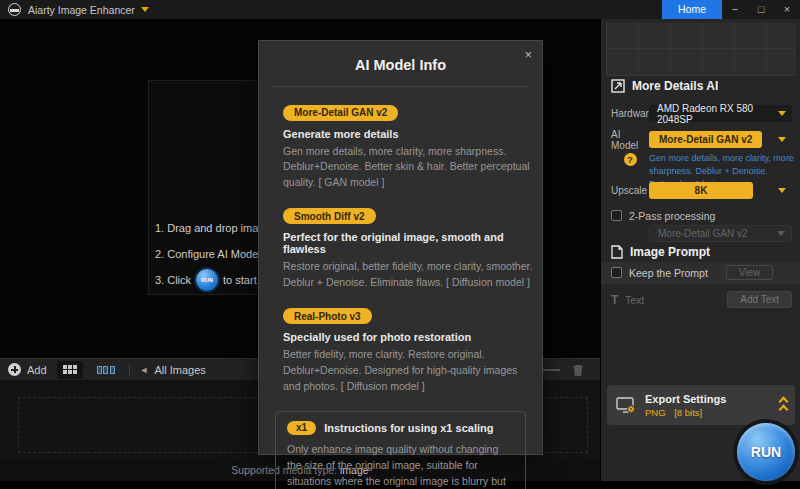  What do you see at coordinates (660, 252) in the screenshot?
I see `image-prompt-header: Image Prompt` at bounding box center [660, 252].